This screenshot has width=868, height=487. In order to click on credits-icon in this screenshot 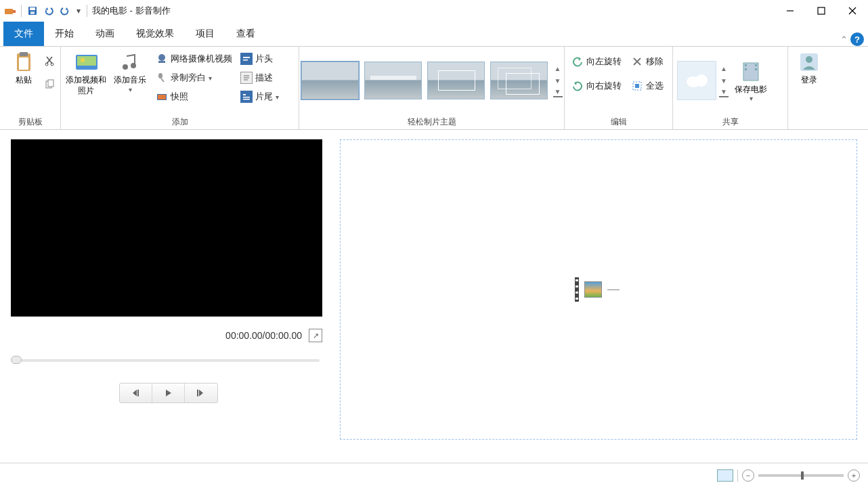, I will do `click(246, 97)`.